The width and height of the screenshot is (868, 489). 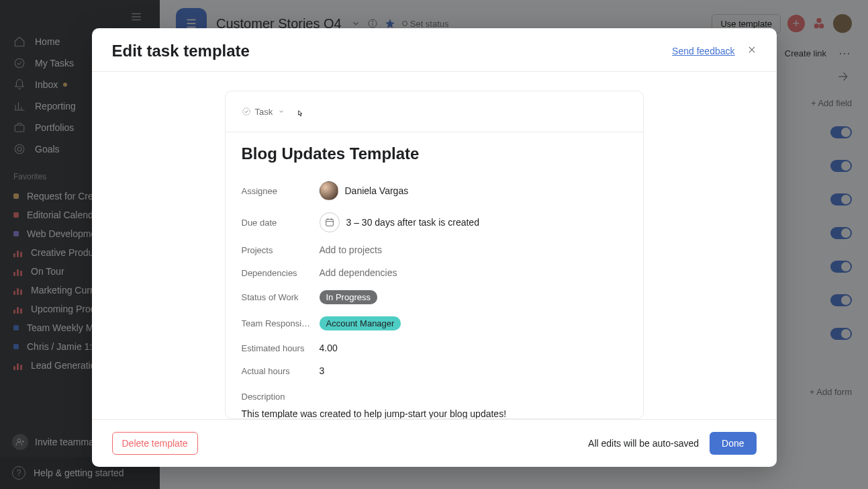 What do you see at coordinates (281, 273) in the screenshot?
I see `field-label: Dependencies` at bounding box center [281, 273].